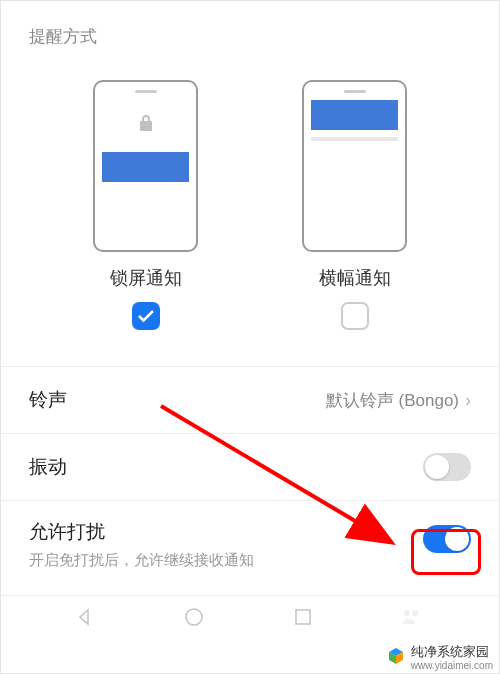 This screenshot has height=674, width=500. What do you see at coordinates (355, 205) in the screenshot?
I see `preview-banner-option: 横幅通知` at bounding box center [355, 205].